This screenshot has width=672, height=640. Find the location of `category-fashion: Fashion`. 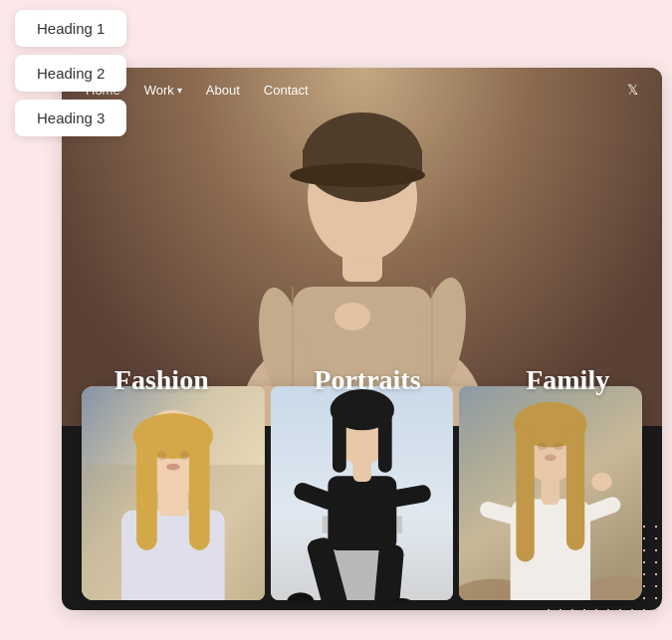

category-fashion: Fashion is located at coordinates (161, 380).